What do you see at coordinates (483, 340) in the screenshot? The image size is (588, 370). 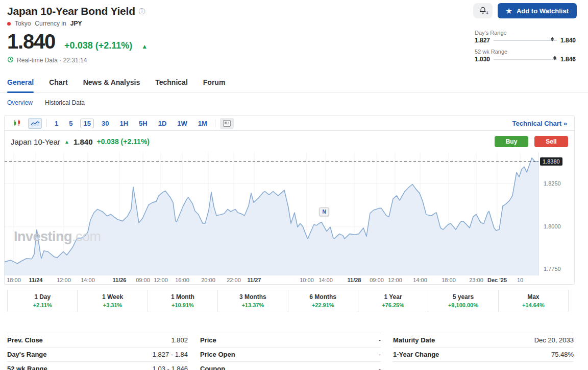 I see `stat-maturity-date: Maturity Date Dec 20, 2033` at bounding box center [483, 340].